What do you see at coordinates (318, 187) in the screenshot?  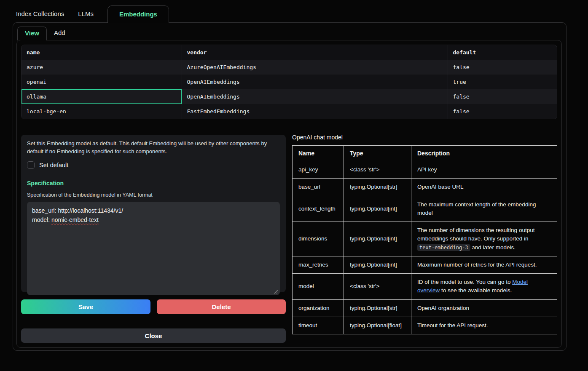 I see `param-name-cell: base_url` at bounding box center [318, 187].